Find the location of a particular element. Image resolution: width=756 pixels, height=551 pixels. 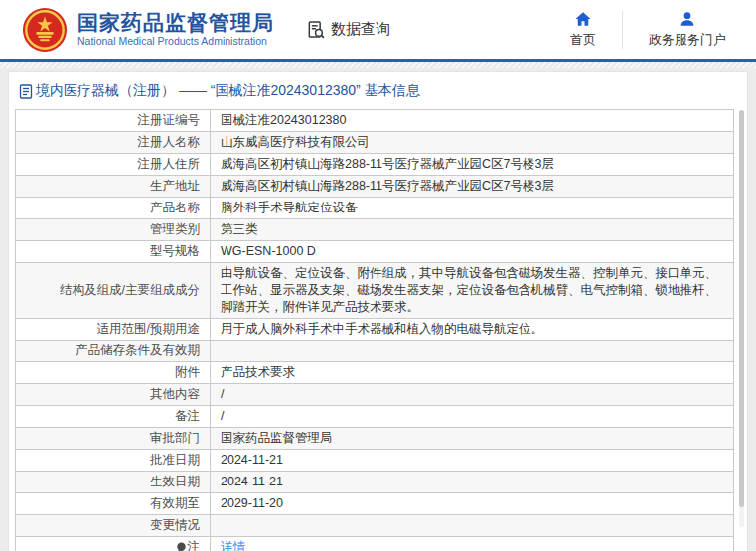

table-row: 有效期至2029-11-20 is located at coordinates (376, 504).